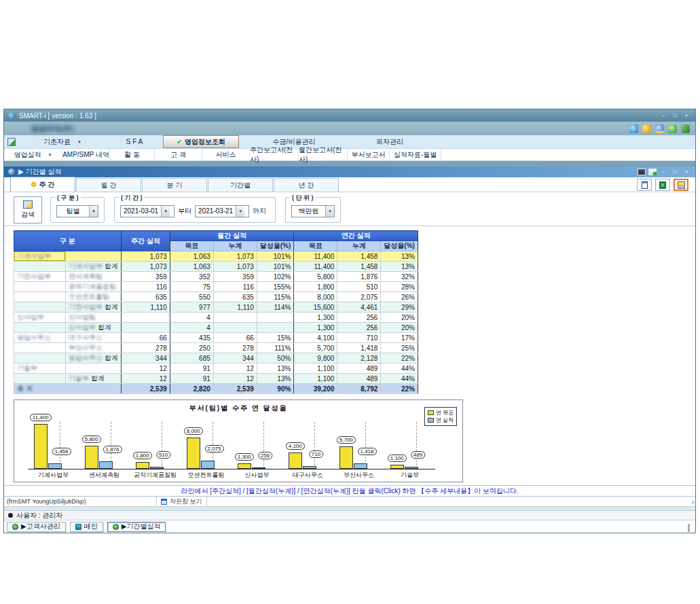 The width and height of the screenshot is (700, 604). What do you see at coordinates (369, 155) in the screenshot?
I see `submenu-dept-report: 부서보고서` at bounding box center [369, 155].